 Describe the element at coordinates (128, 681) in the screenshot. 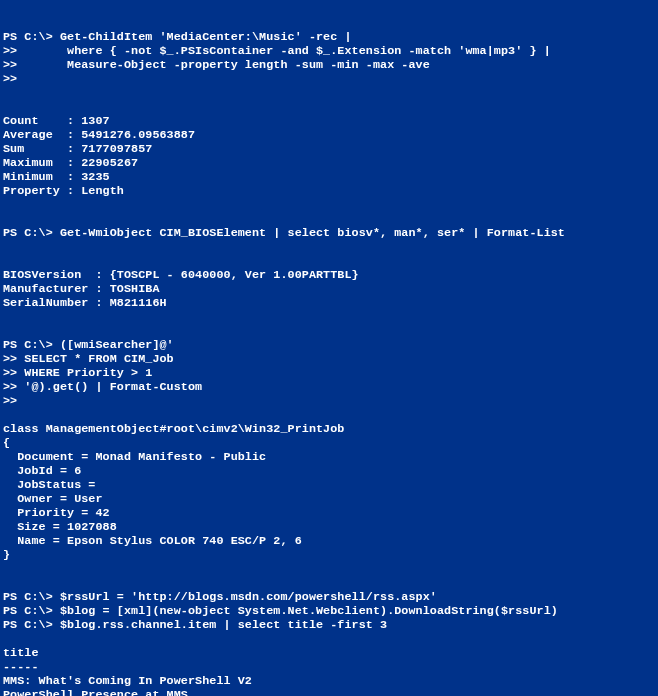

I see `terminal-line: MMS: What's Coming In PowerShell V2` at that location.